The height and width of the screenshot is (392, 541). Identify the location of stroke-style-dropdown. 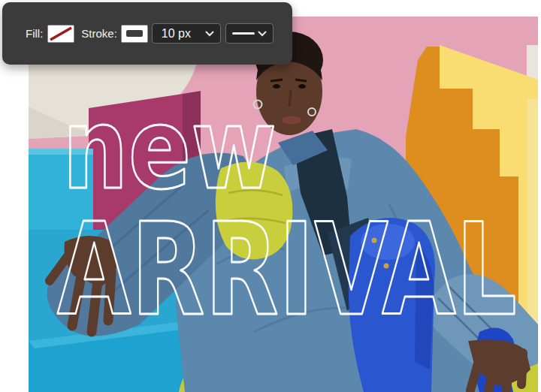
(249, 33).